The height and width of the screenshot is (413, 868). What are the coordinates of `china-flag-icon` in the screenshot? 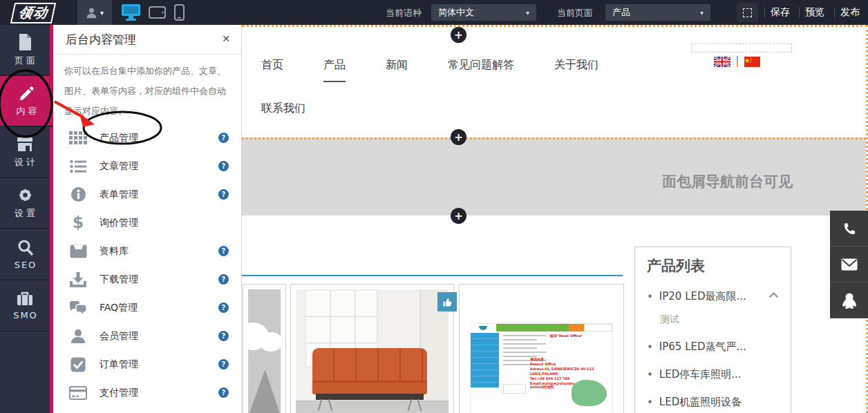 It's located at (752, 62).